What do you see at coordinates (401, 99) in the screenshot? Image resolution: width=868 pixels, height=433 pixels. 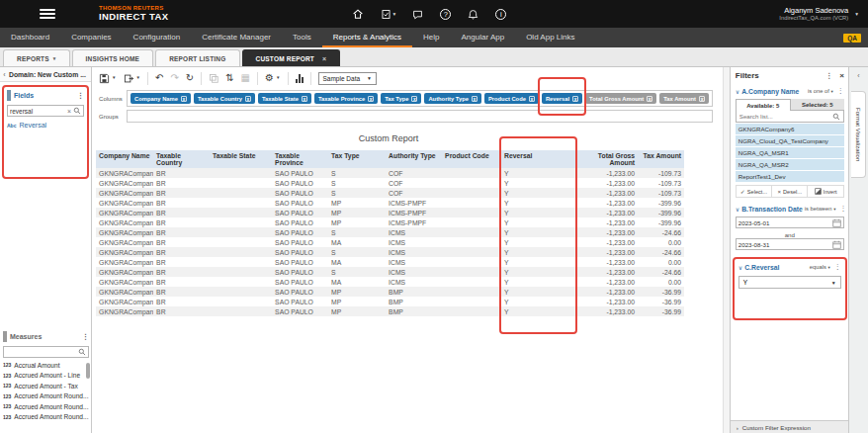 I see `column-chip-tax-type: Tax Typex` at bounding box center [401, 99].